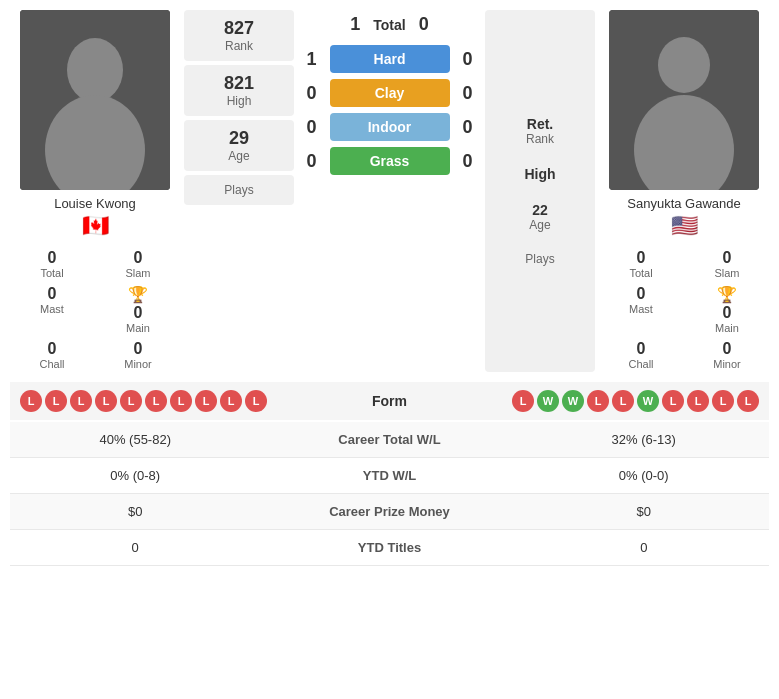 The image size is (779, 699). Describe the element at coordinates (468, 162) in the screenshot. I see `p2-grass-score: 0` at that location.